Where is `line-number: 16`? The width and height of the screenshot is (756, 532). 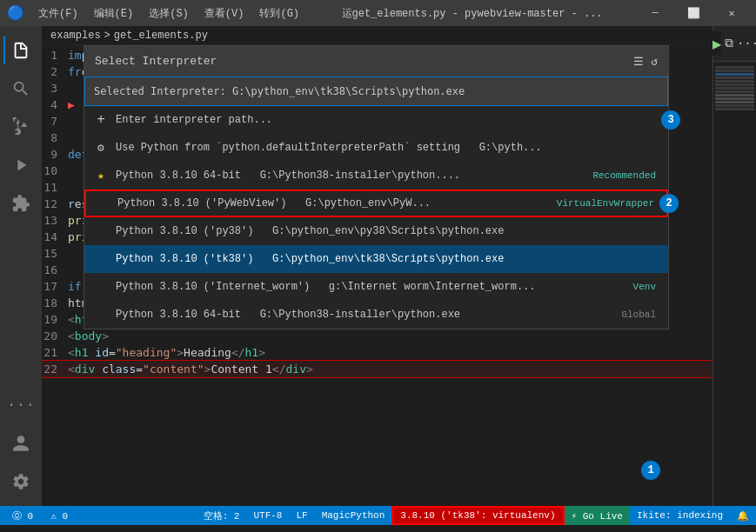 line-number: 16 is located at coordinates (55, 269).